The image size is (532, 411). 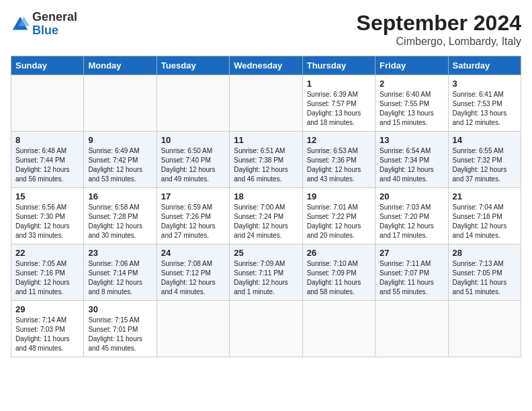 What do you see at coordinates (412, 103) in the screenshot?
I see `calendar-cell: 2Sunrise: 6:40 AMSunset: 7:55 PMDaylight…` at bounding box center [412, 103].